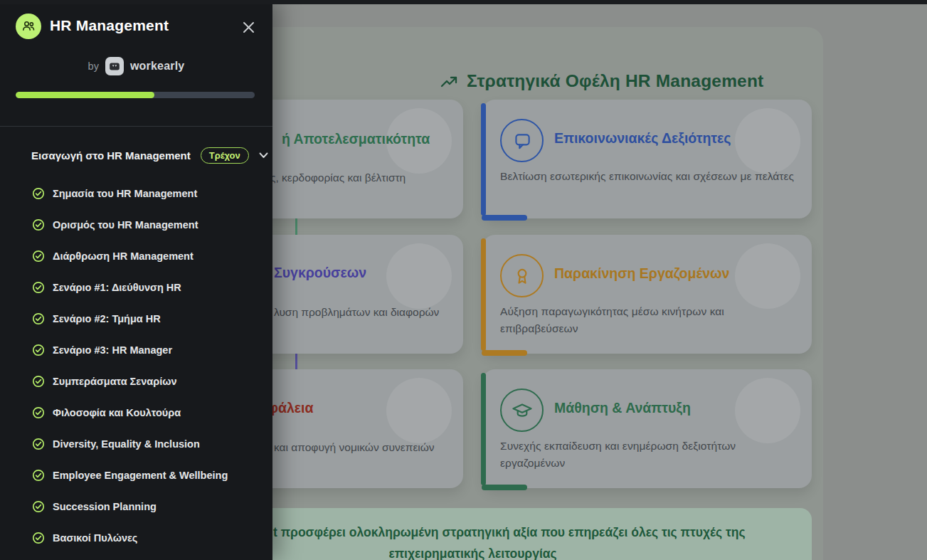  What do you see at coordinates (464, 2) in the screenshot?
I see `window-top-strip` at bounding box center [464, 2].